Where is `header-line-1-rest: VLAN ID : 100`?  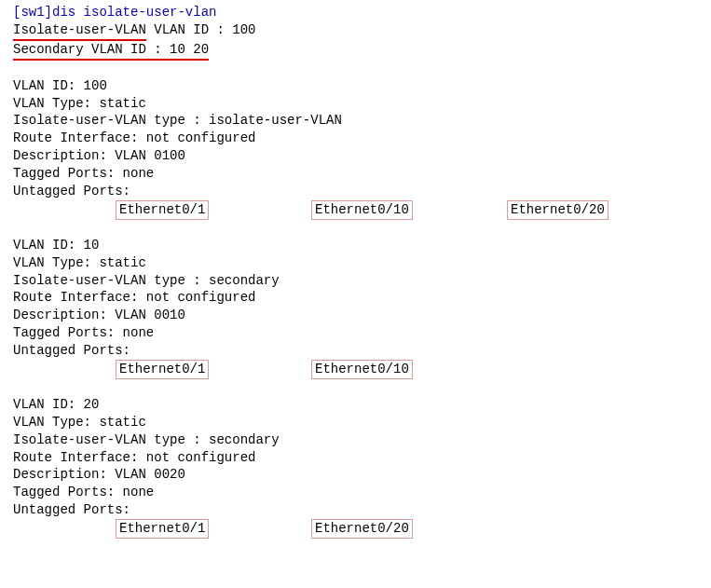
header-line-1-rest: VLAN ID : 100 is located at coordinates (201, 30).